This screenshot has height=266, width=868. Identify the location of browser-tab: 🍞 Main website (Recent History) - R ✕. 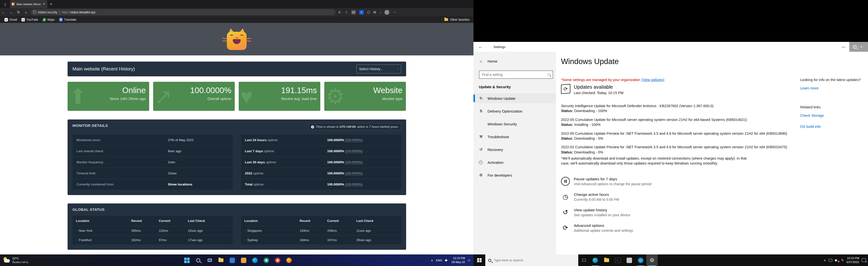
(29, 4).